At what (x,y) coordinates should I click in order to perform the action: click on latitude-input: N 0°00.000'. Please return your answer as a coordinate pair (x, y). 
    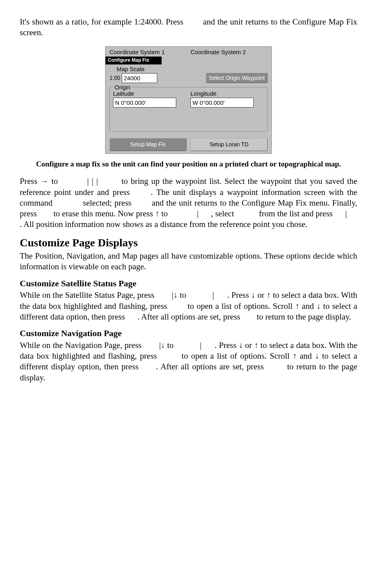
    Looking at the image, I should click on (145, 103).